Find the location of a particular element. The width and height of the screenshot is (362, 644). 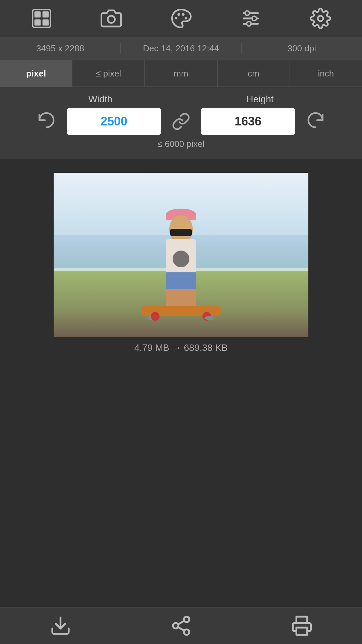

tab-le-pixel: ≤ pixel is located at coordinates (109, 73).